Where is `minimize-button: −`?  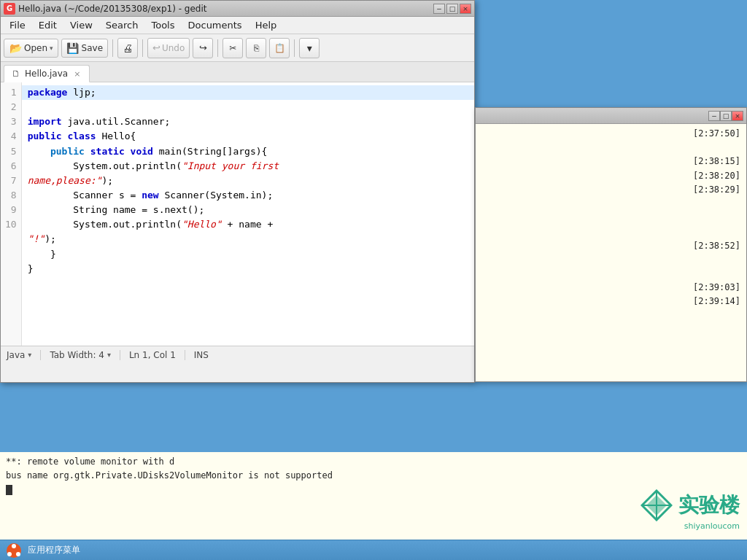 minimize-button: − is located at coordinates (439, 9).